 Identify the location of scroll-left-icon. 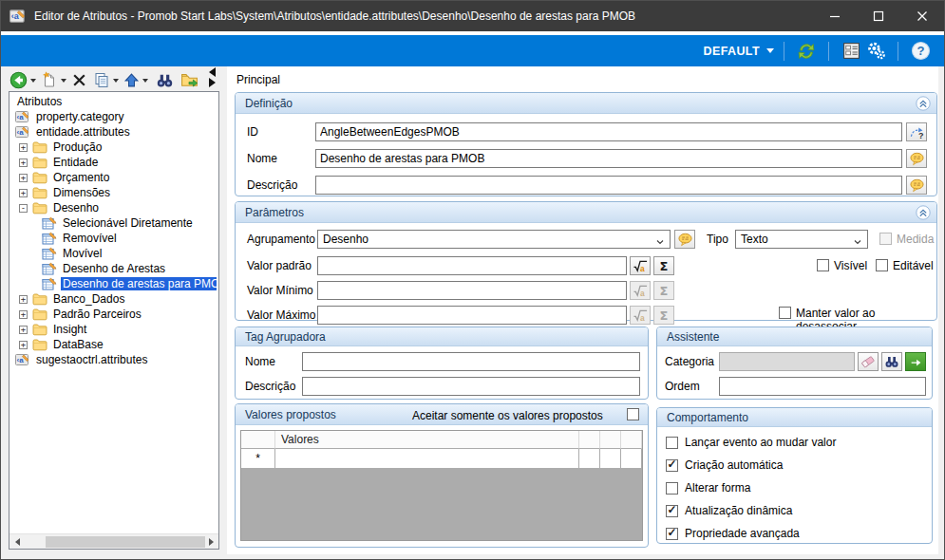
(17, 542).